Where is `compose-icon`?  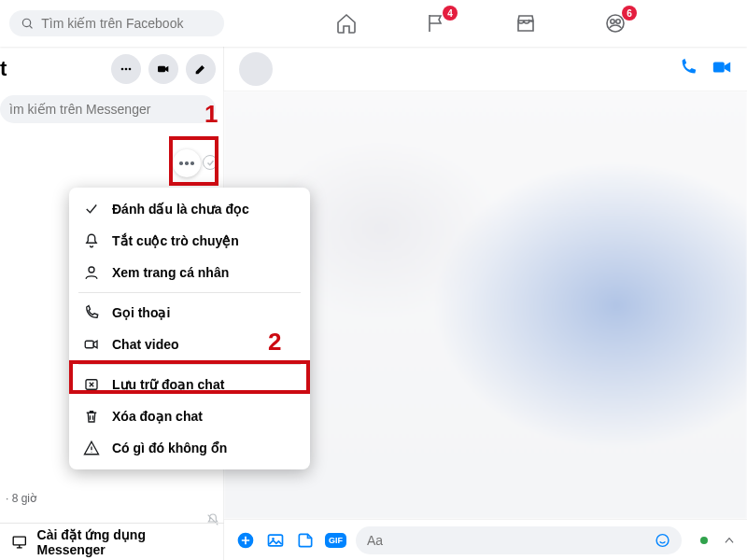
compose-icon is located at coordinates (201, 69).